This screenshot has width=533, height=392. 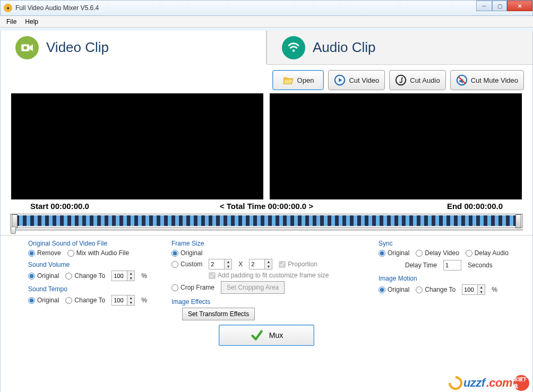 I want to click on watermark-badge: 东坡下载, so click(x=521, y=383).